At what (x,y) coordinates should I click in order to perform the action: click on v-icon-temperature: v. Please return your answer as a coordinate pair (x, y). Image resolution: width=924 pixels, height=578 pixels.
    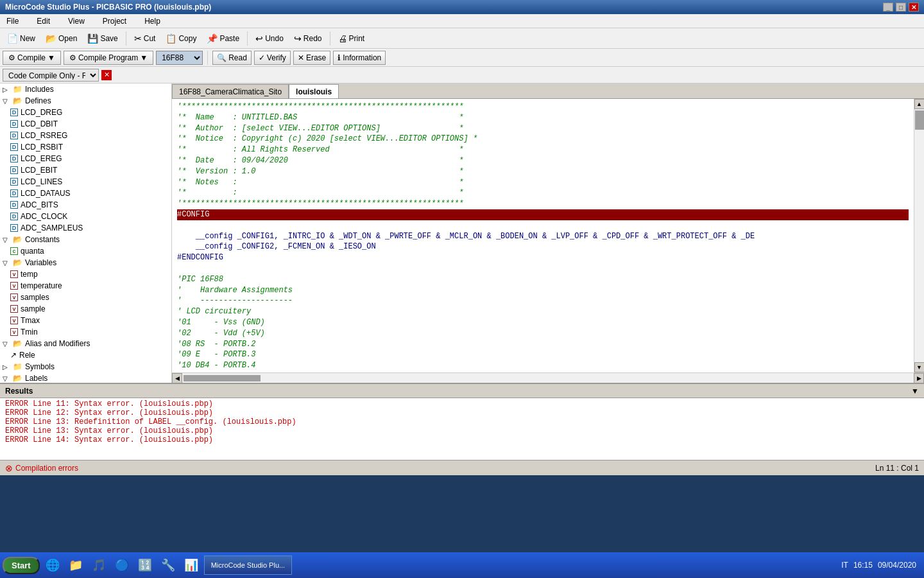
    Looking at the image, I should click on (14, 286).